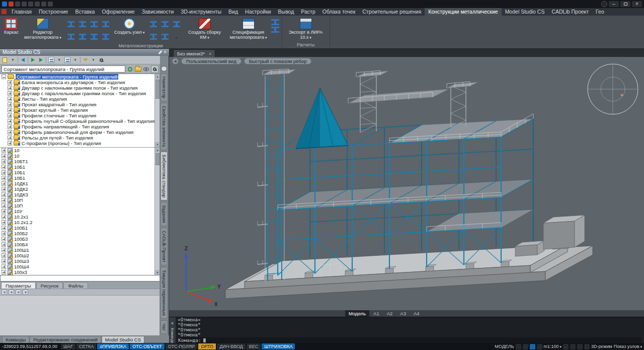  Describe the element at coordinates (504, 346) in the screenshot. I see `model-space-button: МОДЕЛЬ` at that location.